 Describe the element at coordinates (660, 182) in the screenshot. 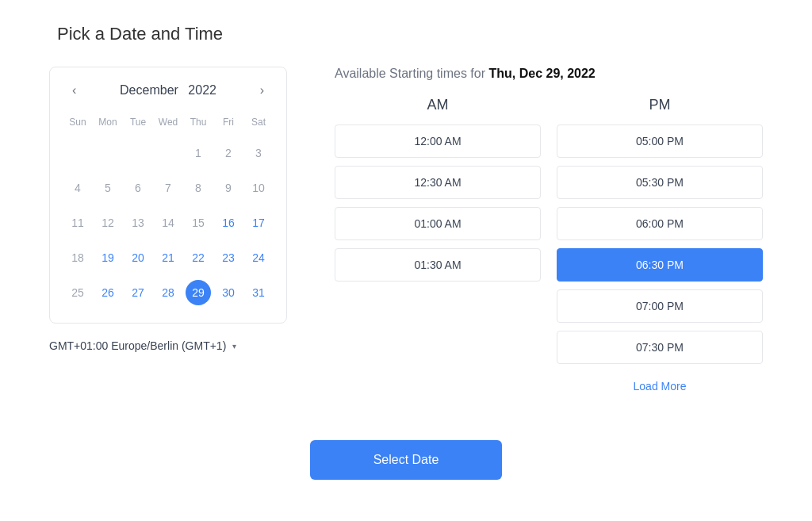

I see `pm-time-slot: 05:30 PM` at that location.